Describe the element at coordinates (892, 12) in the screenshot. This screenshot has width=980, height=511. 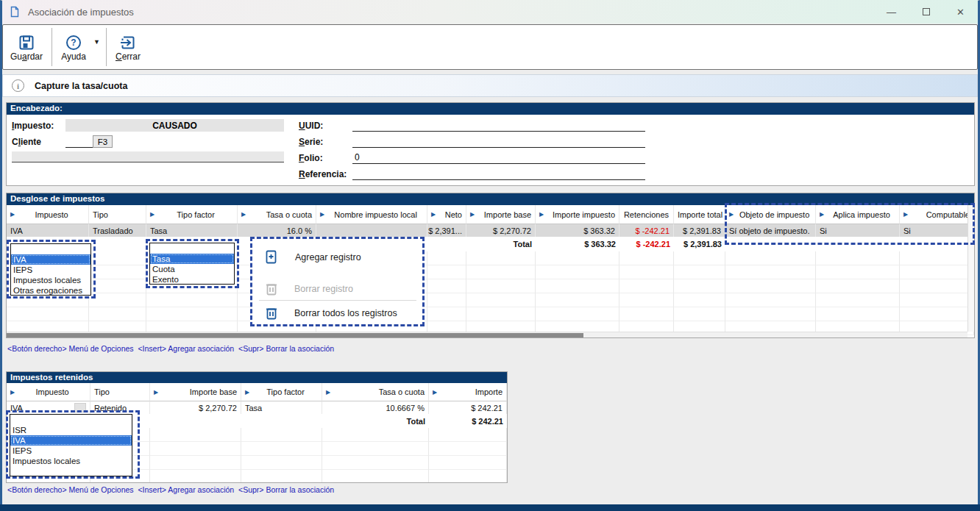
I see `minimize-button: —` at that location.